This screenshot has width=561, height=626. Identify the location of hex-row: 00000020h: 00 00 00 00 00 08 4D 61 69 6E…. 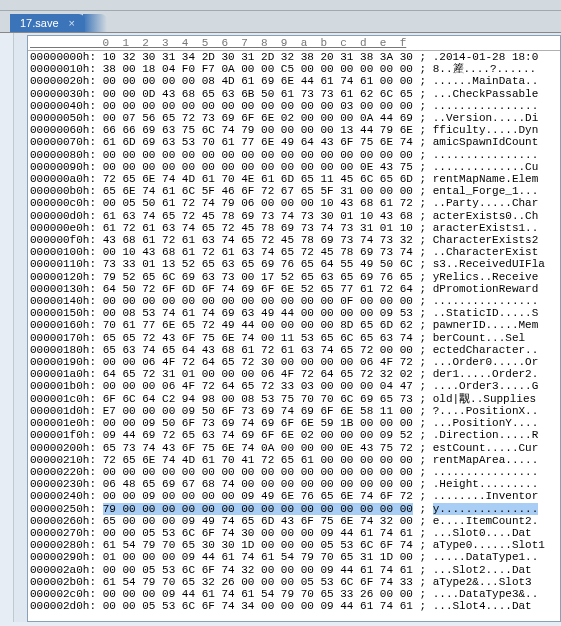
(294, 81).